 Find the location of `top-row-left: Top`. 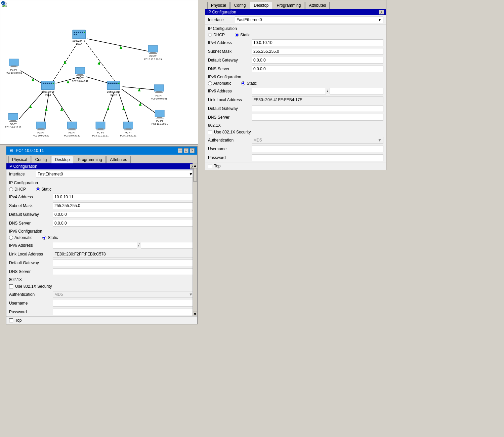

top-row-left: Top is located at coordinates (102, 320).